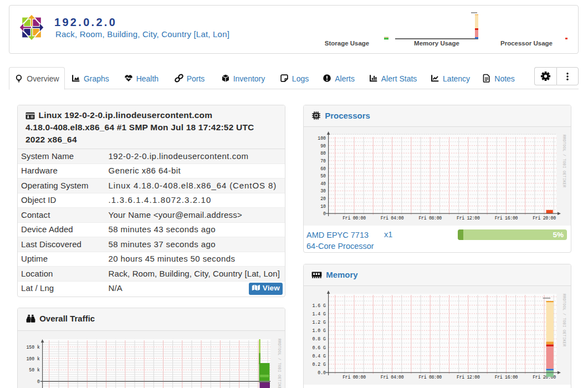  Describe the element at coordinates (319, 323) in the screenshot. I see `svg-text: 1.2 G` at that location.